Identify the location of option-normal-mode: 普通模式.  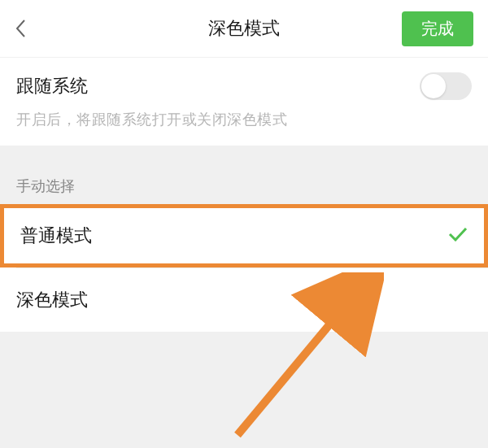
(244, 236).